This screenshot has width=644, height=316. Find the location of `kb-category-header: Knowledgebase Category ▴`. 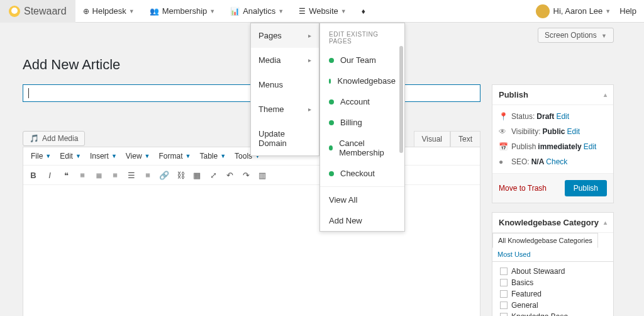

kb-category-header: Knowledgebase Category ▴ is located at coordinates (553, 223).